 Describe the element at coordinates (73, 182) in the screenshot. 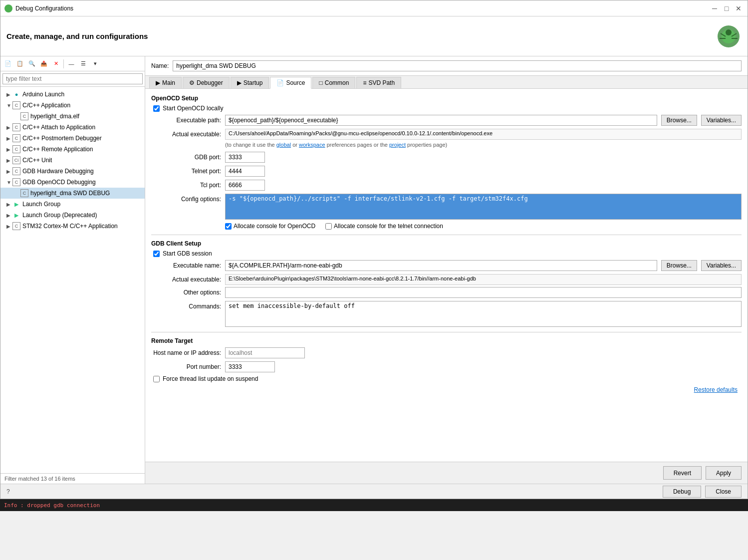

I see `tree-item-gdb-openocd: ▼ C GDB OpenOCD Debugging` at that location.